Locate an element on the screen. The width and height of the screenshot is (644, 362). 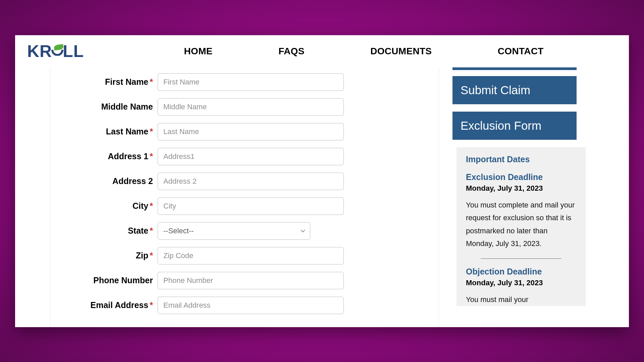
row-middle-name: Middle Name is located at coordinates (249, 107).